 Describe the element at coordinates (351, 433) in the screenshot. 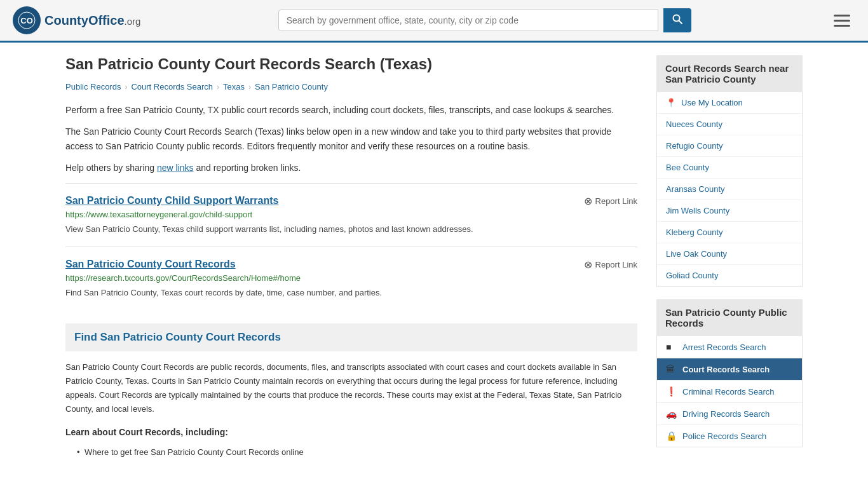

I see `learn-heading: Learn about Court Records, including:` at that location.